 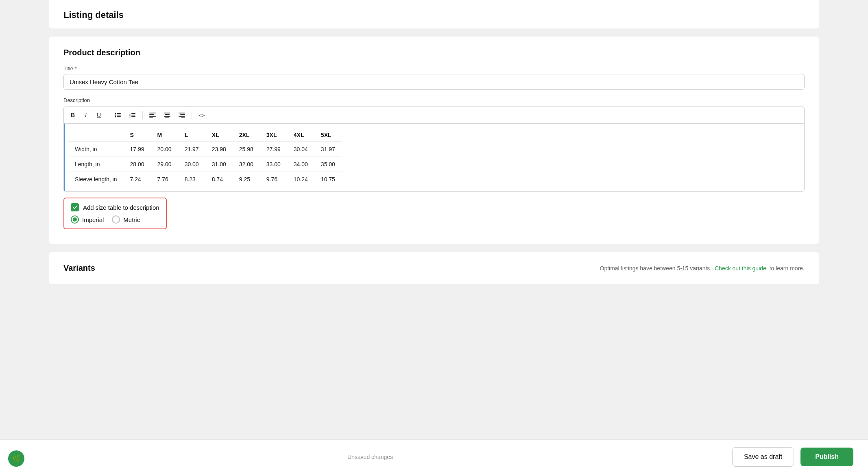 What do you see at coordinates (434, 158) in the screenshot?
I see `size-table-container: S M L XL 2XL 3XL 4XL 5XL Width, in` at bounding box center [434, 158].